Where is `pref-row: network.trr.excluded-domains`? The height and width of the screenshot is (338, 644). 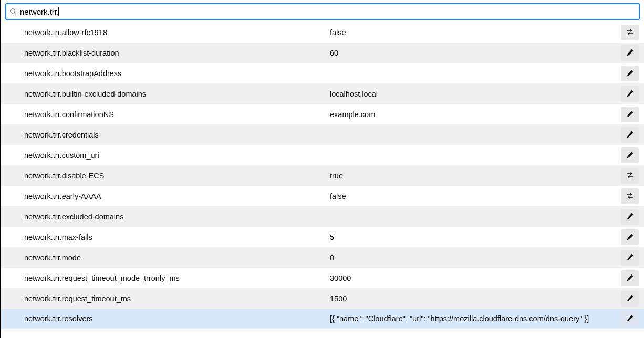 pref-row: network.trr.excluded-domains is located at coordinates (323, 216).